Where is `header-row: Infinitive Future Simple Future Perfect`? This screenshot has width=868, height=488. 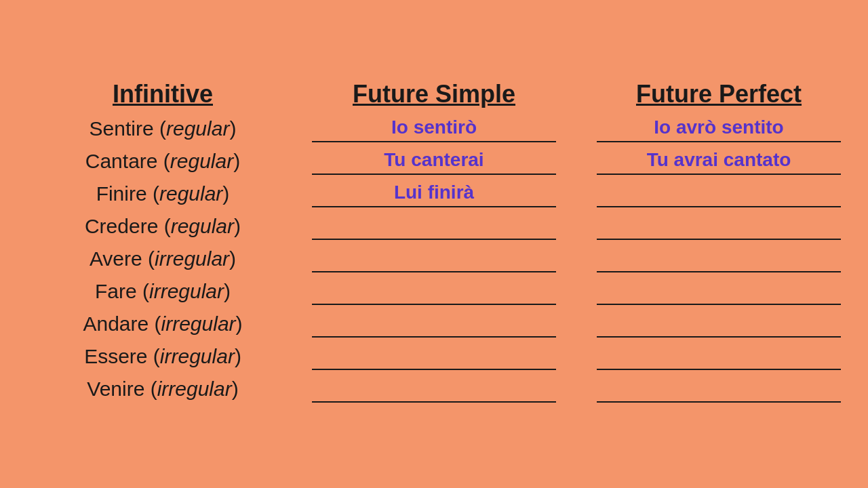
header-row: Infinitive Future Simple Future Perfect is located at coordinates (434, 94).